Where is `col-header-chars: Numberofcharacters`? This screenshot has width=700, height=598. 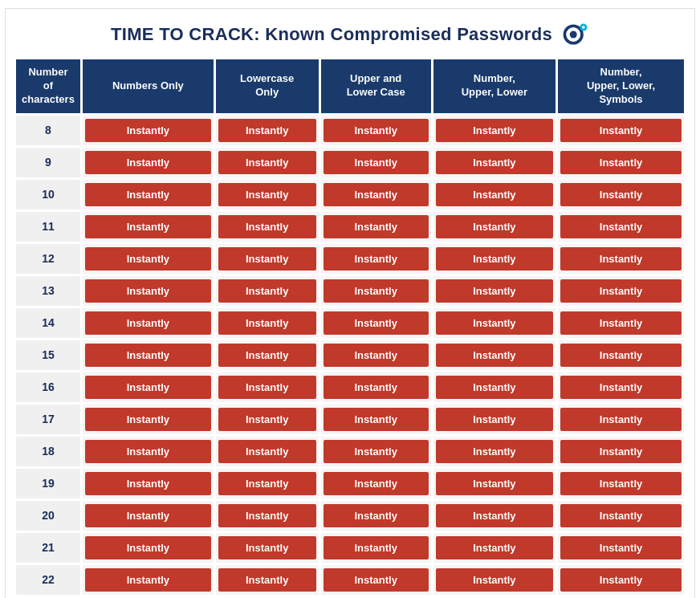 col-header-chars: Numberofcharacters is located at coordinates (48, 87).